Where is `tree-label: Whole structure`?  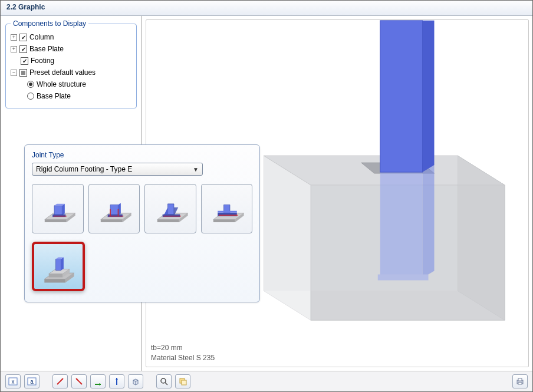
tree-label: Whole structure is located at coordinates (61, 84).